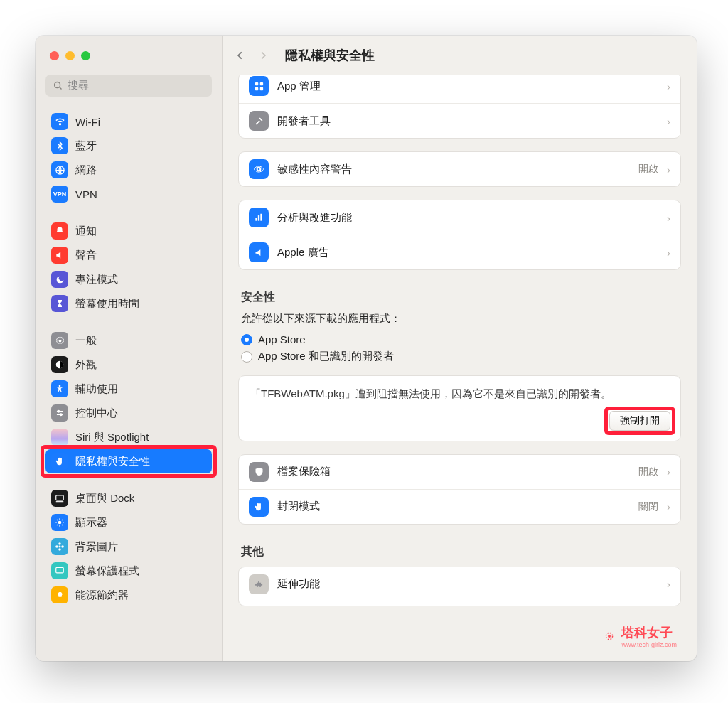  What do you see at coordinates (459, 121) in the screenshot?
I see `row-developer-tools: 開發者工具 ›` at bounding box center [459, 121].